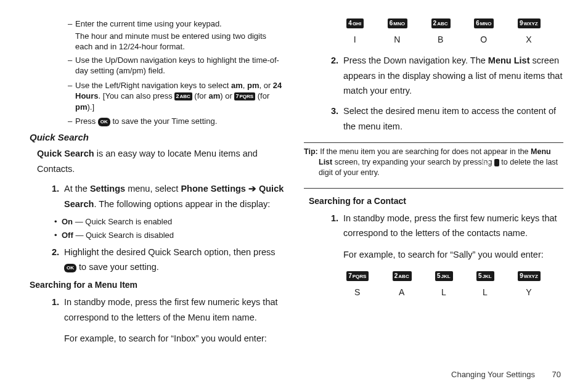 The height and width of the screenshot is (392, 588). What do you see at coordinates (436, 201) in the screenshot?
I see `searching-contact-heading: Searching for a Contact` at bounding box center [436, 201].